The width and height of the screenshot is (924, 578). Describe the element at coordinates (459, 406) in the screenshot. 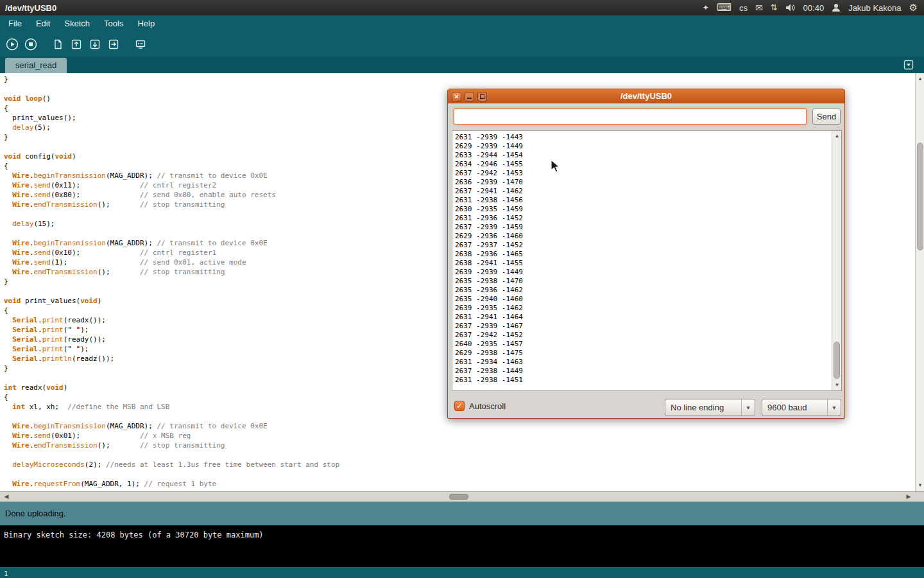

I see `autoscroll-checkbox: ✓` at that location.